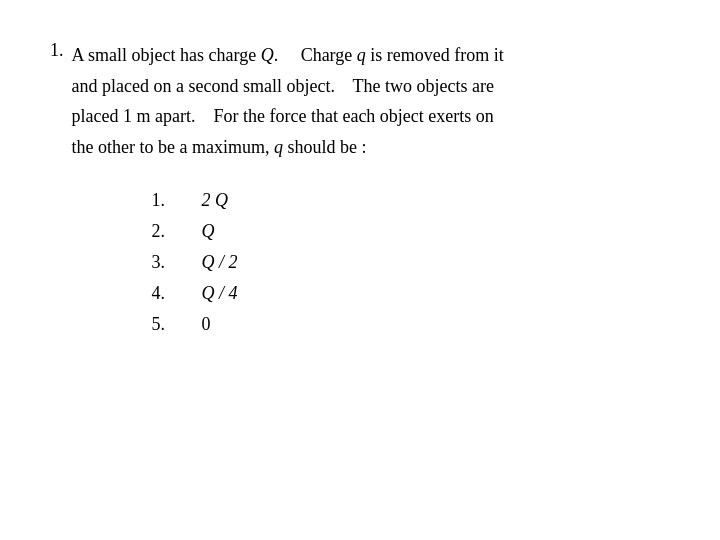 Image resolution: width=720 pixels, height=540 pixels. I want to click on question-line-3: placed 1 m apart. For the force that eac…, so click(372, 116).